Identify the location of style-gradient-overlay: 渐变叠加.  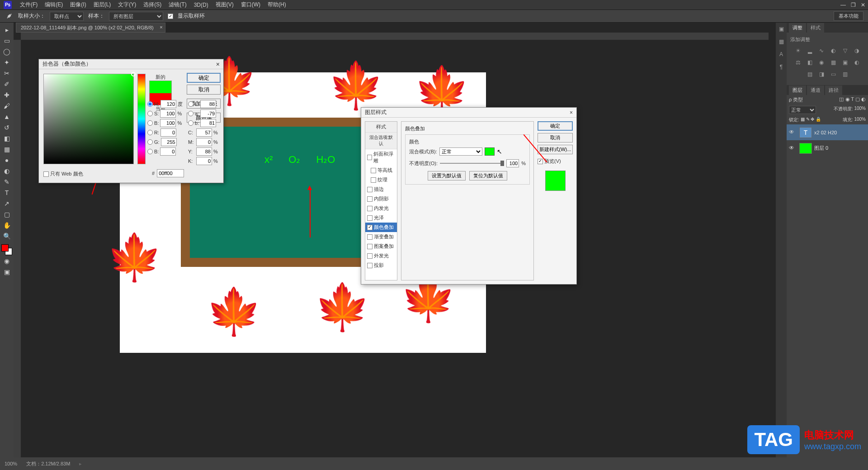
(381, 237).